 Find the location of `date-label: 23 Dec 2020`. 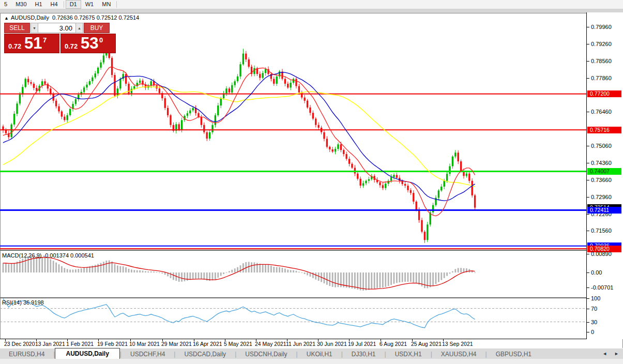

date-label: 23 Dec 2020 is located at coordinates (20, 344).